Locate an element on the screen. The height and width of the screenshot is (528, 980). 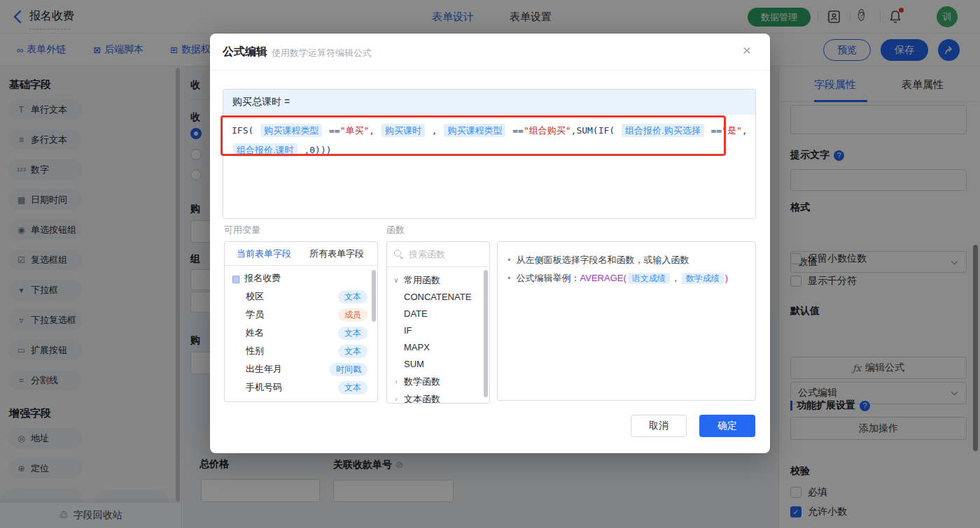
help-bullet-1: • 从左侧面板选择字段名和函数，或输入函数 is located at coordinates (628, 260).